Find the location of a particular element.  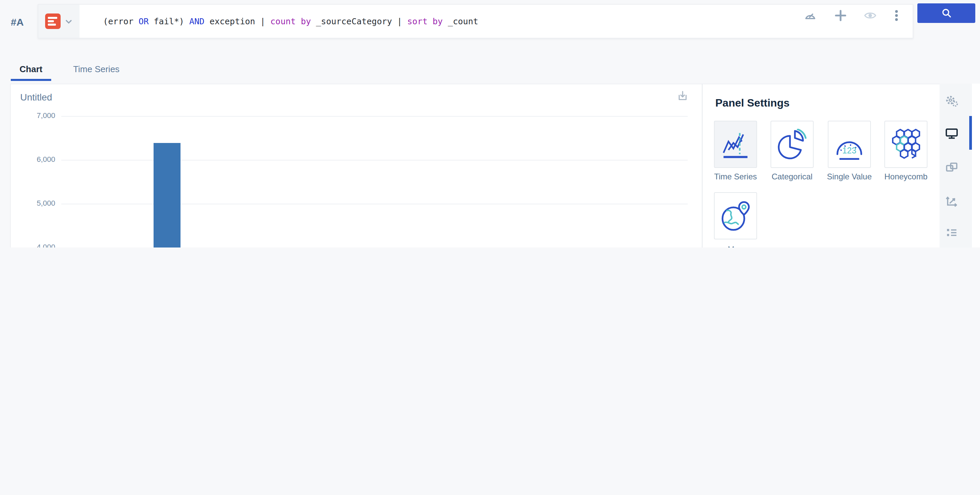

panel-type-time-series is located at coordinates (736, 144).